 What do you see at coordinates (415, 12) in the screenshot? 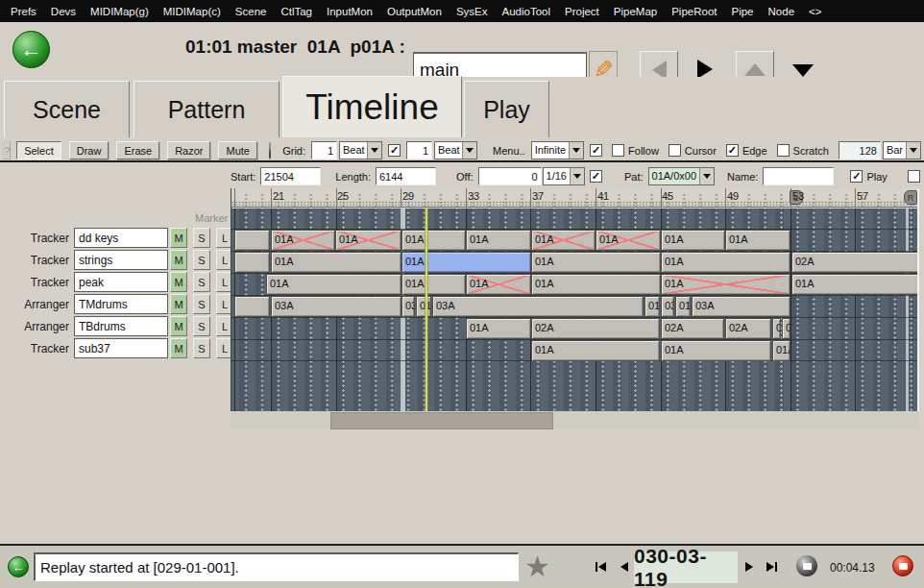
I see `menu-item-outputmon: OutputMon` at bounding box center [415, 12].